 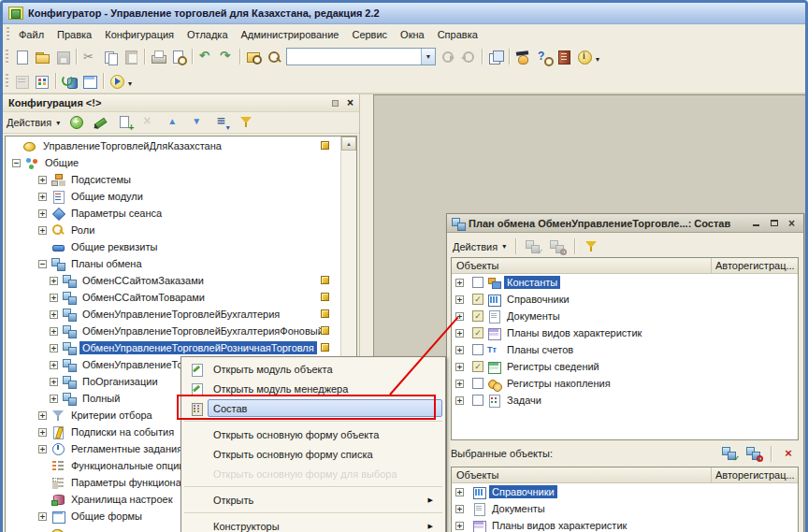 What do you see at coordinates (90, 57) in the screenshot?
I see `cut-button` at bounding box center [90, 57].